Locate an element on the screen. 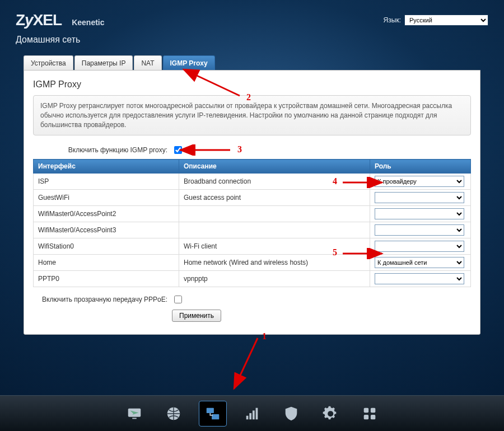 The height and width of the screenshot is (431, 504). table-row: WifiMaster0/AccessPoint2К провайдеруК до… is located at coordinates (252, 214).